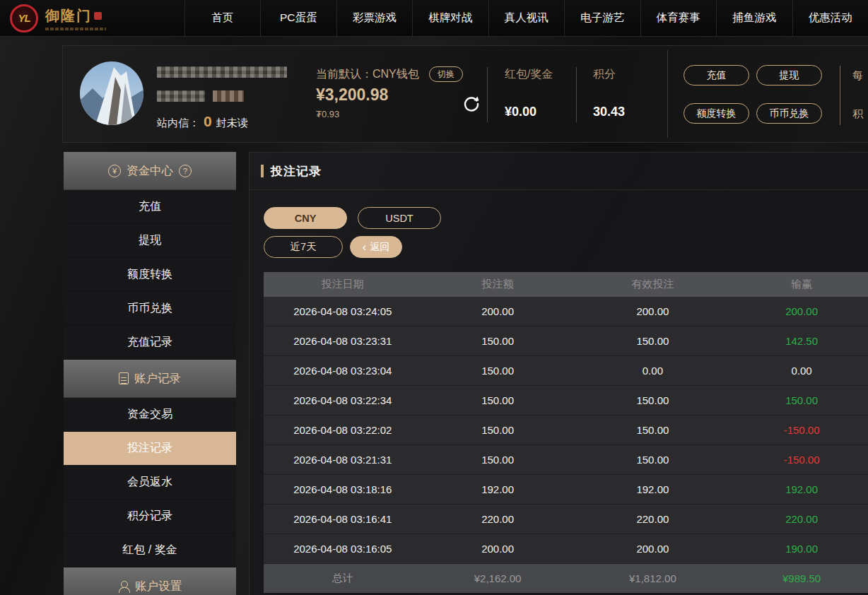 The height and width of the screenshot is (595, 868). Describe the element at coordinates (565, 519) in the screenshot. I see `table-row: 2026-04-08 03:16:41 220.00 220.00 220.00` at that location.